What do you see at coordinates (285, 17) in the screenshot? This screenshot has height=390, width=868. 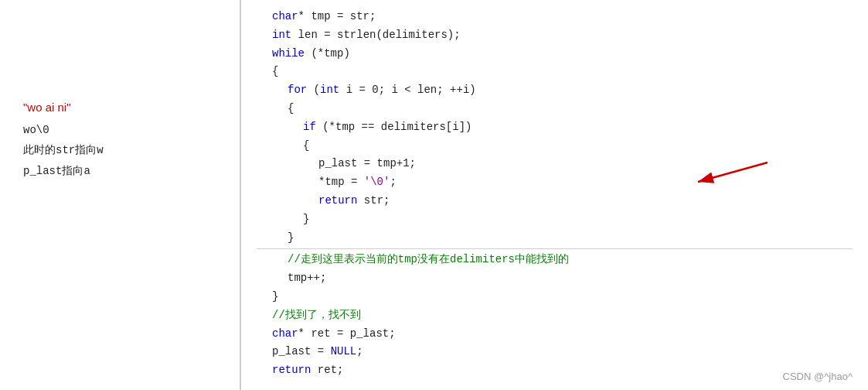 I see `code-keyword: char` at bounding box center [285, 17].